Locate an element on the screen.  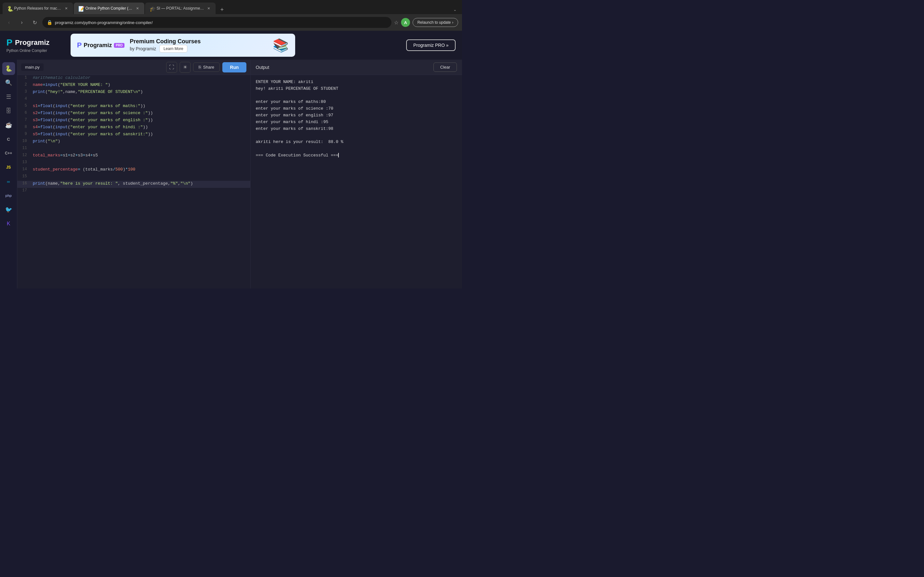
line-number-10: 10 is located at coordinates (24, 142).